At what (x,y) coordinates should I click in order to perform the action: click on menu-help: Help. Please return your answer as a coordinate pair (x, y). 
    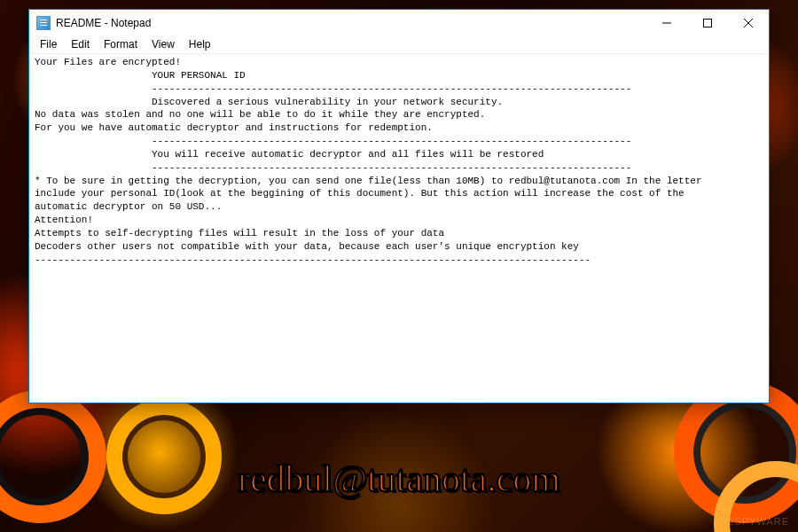
    Looking at the image, I should click on (200, 44).